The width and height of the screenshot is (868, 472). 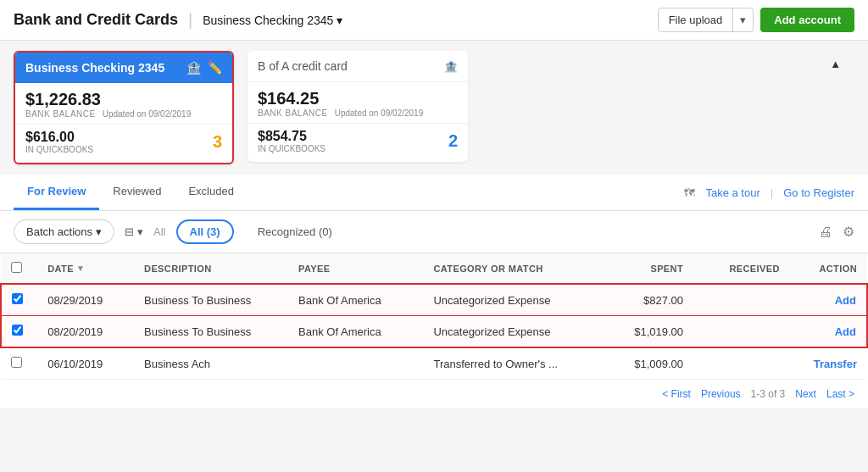 What do you see at coordinates (210, 192) in the screenshot?
I see `tab-excluded: Excluded` at bounding box center [210, 192].